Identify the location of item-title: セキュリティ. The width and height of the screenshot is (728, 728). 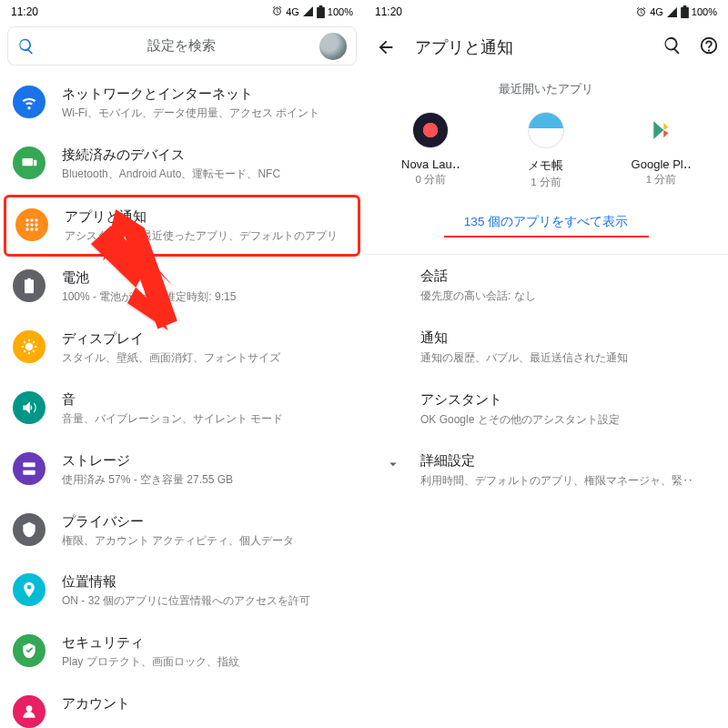
(207, 642).